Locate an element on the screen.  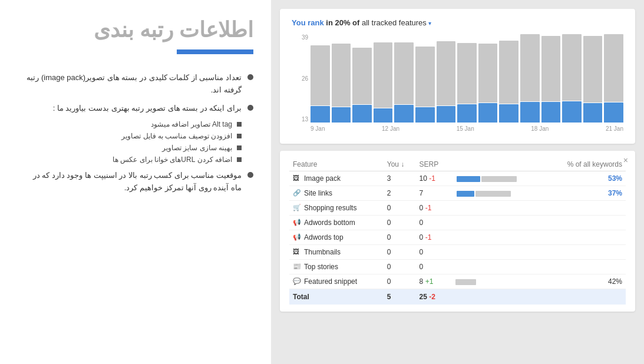
table-row: 💬Featured snippet08 +142% is located at coordinates (457, 282).